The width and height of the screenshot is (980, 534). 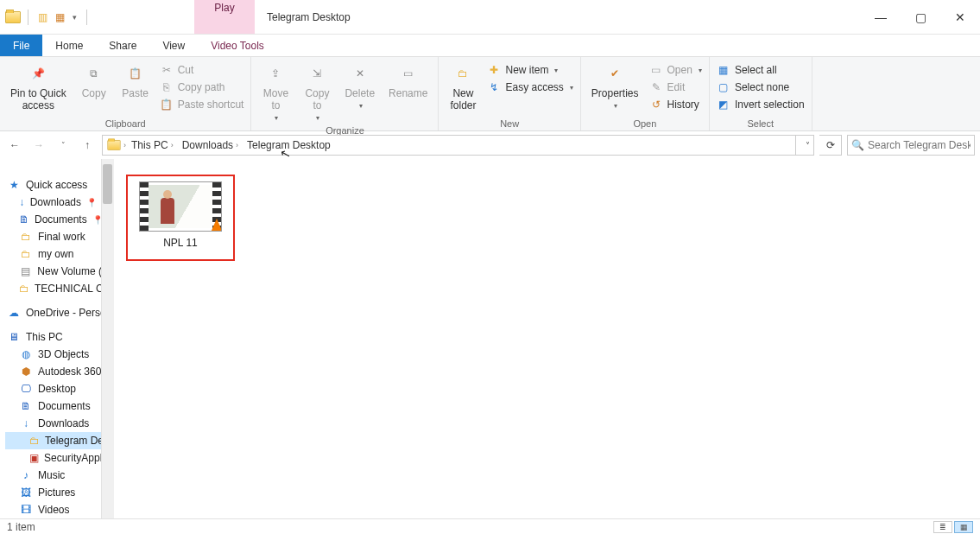 What do you see at coordinates (224, 17) in the screenshot?
I see `context-tab-play: Play` at bounding box center [224, 17].